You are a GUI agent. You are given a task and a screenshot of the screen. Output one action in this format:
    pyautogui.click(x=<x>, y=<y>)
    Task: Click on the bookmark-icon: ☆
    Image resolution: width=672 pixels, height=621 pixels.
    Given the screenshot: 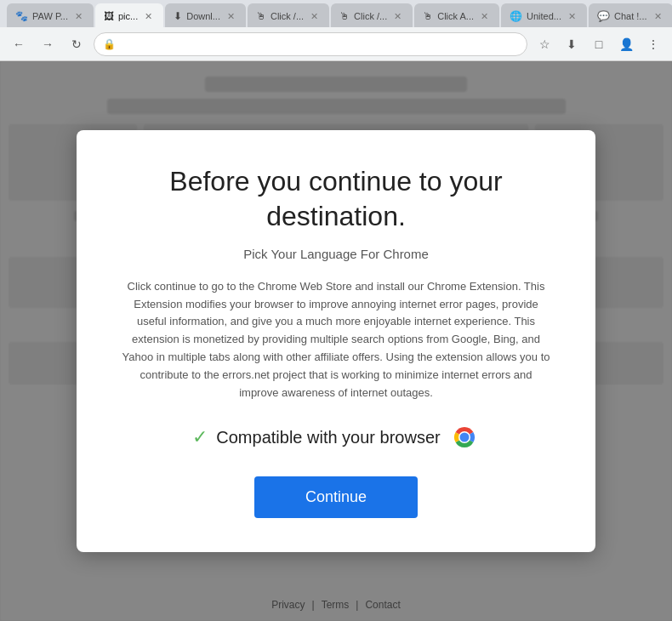 What is the action you would take?
    pyautogui.click(x=544, y=44)
    